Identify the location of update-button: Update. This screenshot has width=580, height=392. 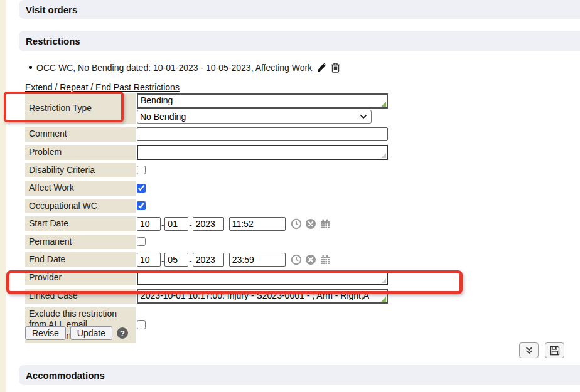
(92, 333).